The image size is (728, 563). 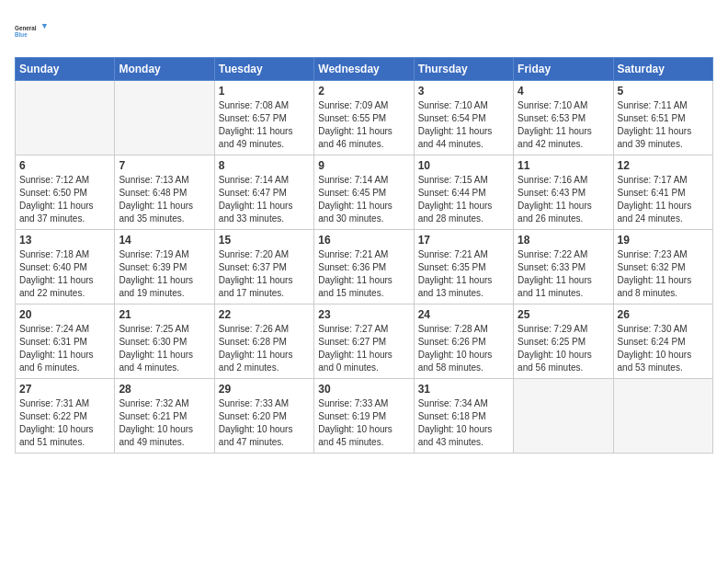 What do you see at coordinates (563, 315) in the screenshot?
I see `day-number: 25` at bounding box center [563, 315].